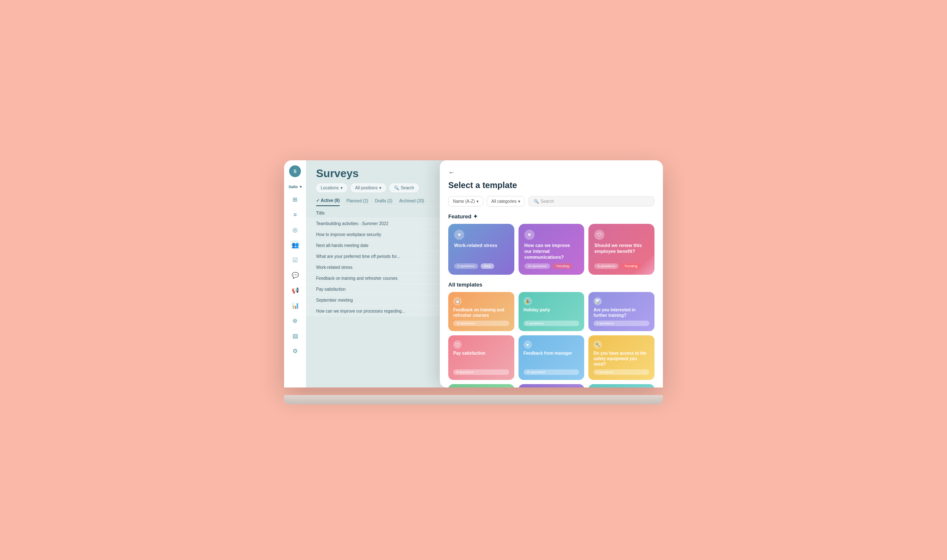 The height and width of the screenshot is (560, 947). What do you see at coordinates (551, 173) in the screenshot?
I see `back-button: ←` at bounding box center [551, 173].